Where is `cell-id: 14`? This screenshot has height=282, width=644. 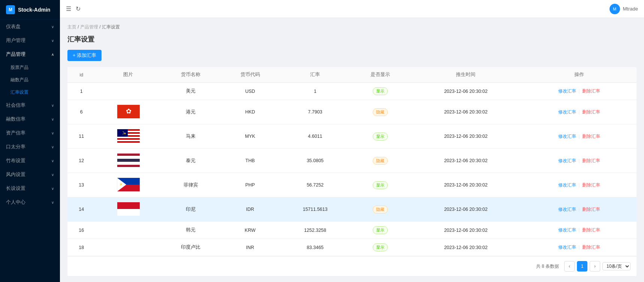
cell-id: 14 is located at coordinates (82, 210).